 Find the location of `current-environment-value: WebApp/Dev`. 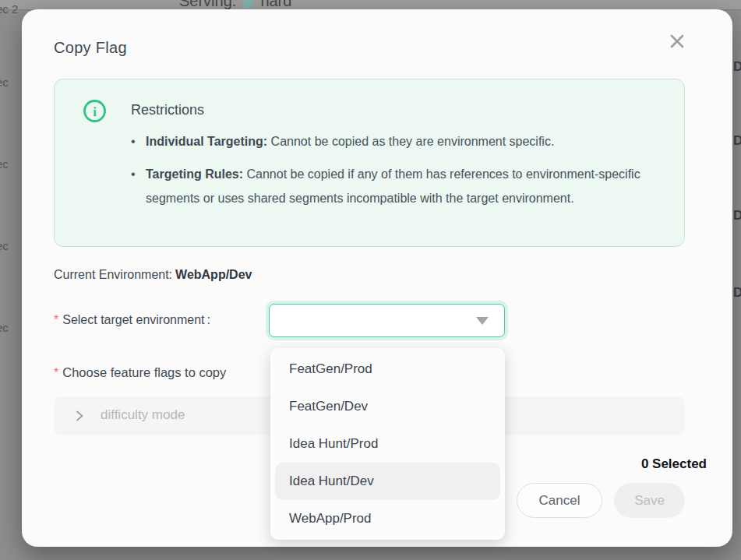

current-environment-value: WebApp/Dev is located at coordinates (213, 274).